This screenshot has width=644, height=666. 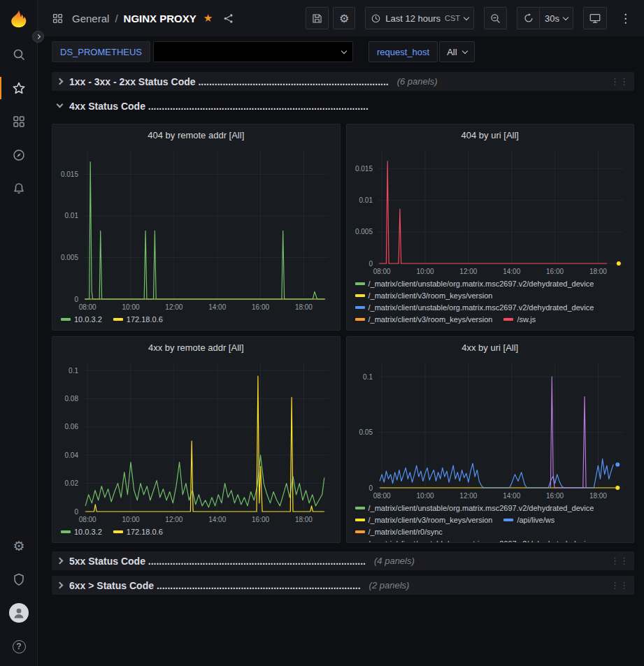 I want to click on grafana-logo, so click(x=18, y=19).